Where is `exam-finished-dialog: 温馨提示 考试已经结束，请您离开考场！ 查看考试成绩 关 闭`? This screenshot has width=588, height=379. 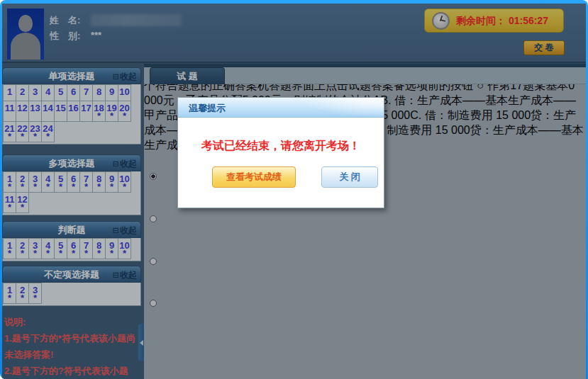 exam-finished-dialog: 温馨提示 考试已经结束，请您离开考场！ 查看考试成绩 关 闭 is located at coordinates (281, 153).